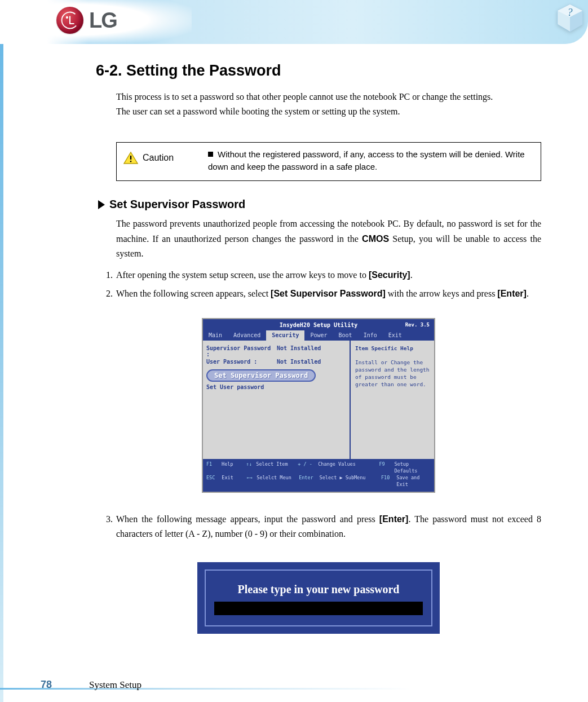 The width and height of the screenshot is (588, 702). What do you see at coordinates (242, 275) in the screenshot?
I see `step1-a: After opening the system setup screen, u…` at bounding box center [242, 275].